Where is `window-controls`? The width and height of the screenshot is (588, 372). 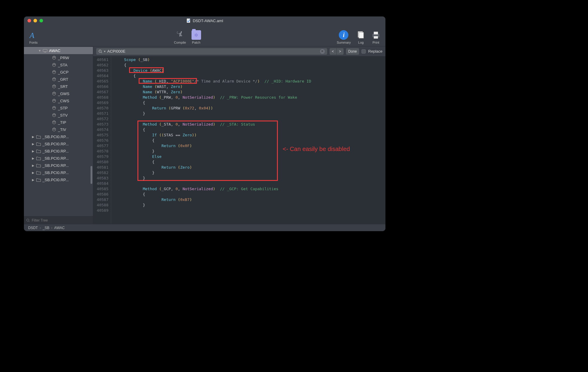
window-controls is located at coordinates (35, 21).